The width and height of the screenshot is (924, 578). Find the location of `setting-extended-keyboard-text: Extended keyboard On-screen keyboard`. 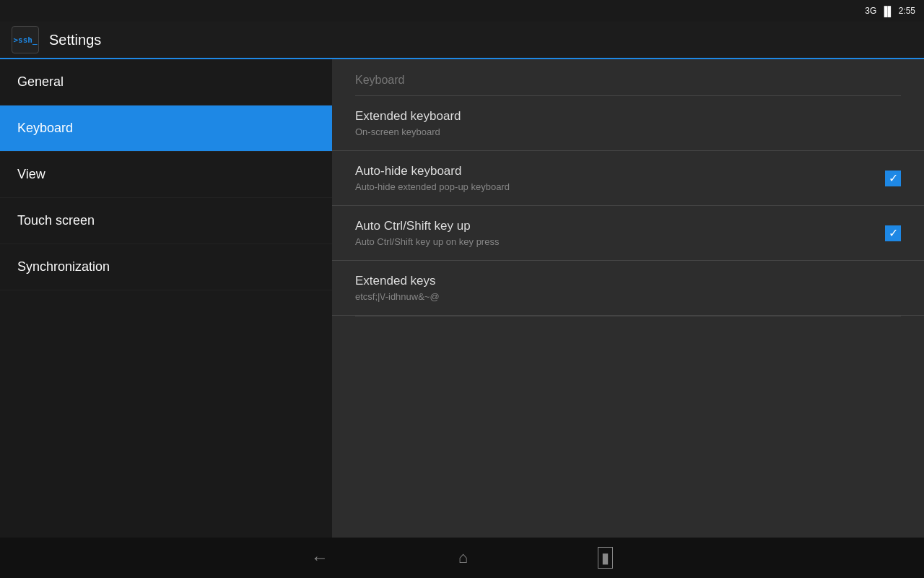

setting-extended-keyboard-text: Extended keyboard On-screen keyboard is located at coordinates (628, 123).